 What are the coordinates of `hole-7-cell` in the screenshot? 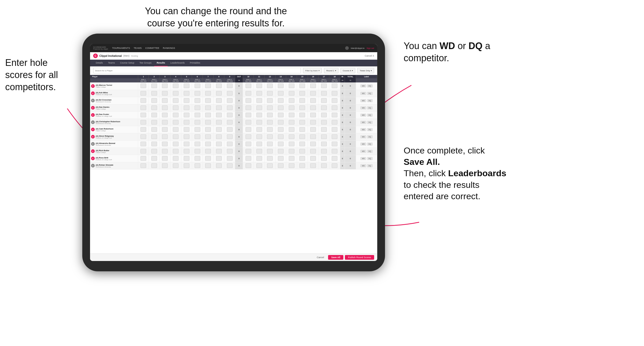 It's located at (208, 129).